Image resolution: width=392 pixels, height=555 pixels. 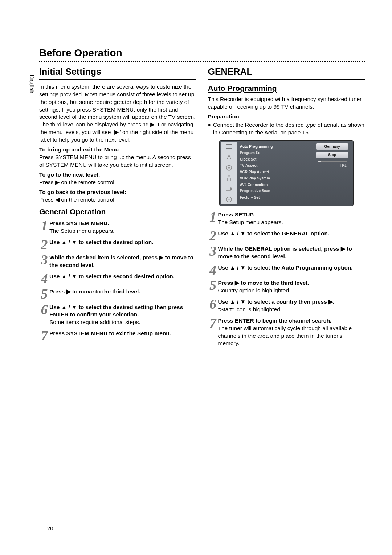 What do you see at coordinates (112, 276) in the screenshot?
I see `step-bold: Use ▲ / ▼ to select the second desired o…` at bounding box center [112, 276].